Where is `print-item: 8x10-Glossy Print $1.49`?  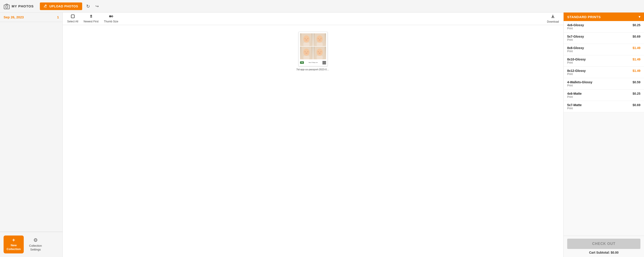 print-item: 8x10-Glossy Print $1.49 is located at coordinates (604, 61).